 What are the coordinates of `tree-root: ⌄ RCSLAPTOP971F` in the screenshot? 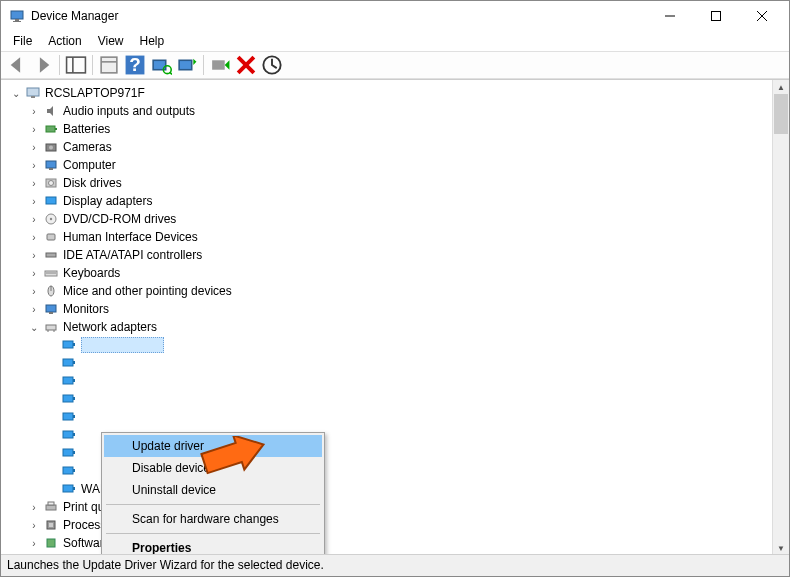 It's located at (397, 93).